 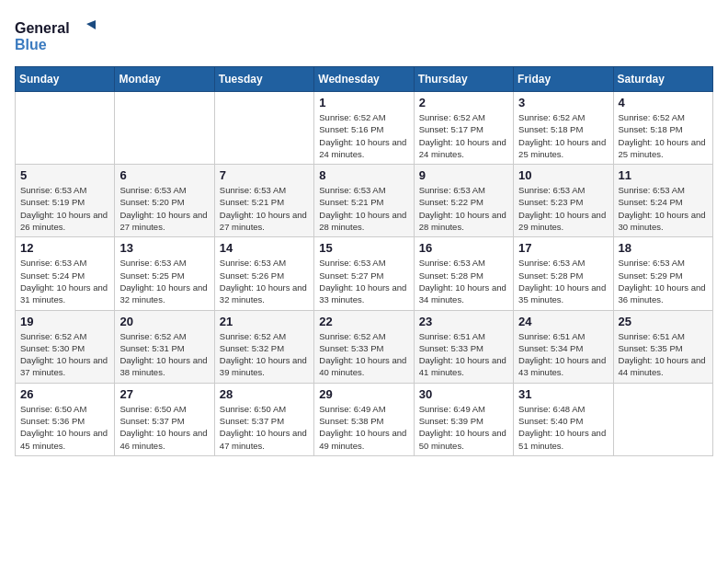 I want to click on calendar-day-cell: 14Sunrise: 6:53 AM Sunset: 5:26 PM Dayli…, so click(x=264, y=274).